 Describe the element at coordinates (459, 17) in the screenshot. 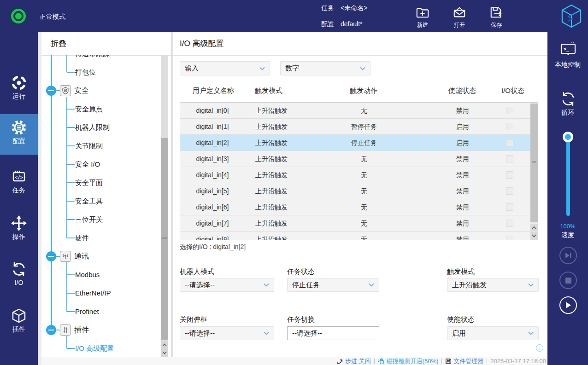

I see `open-button: 打开` at that location.